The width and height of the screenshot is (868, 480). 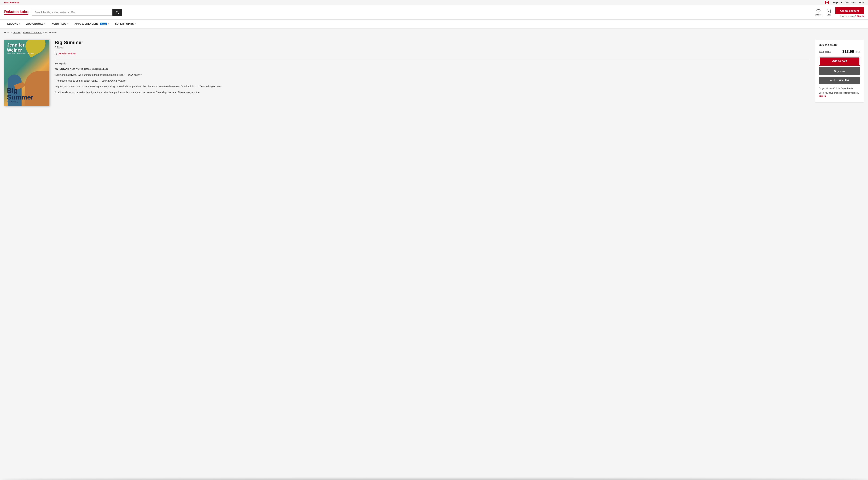 I want to click on sale-badge: SALE, so click(x=104, y=24).